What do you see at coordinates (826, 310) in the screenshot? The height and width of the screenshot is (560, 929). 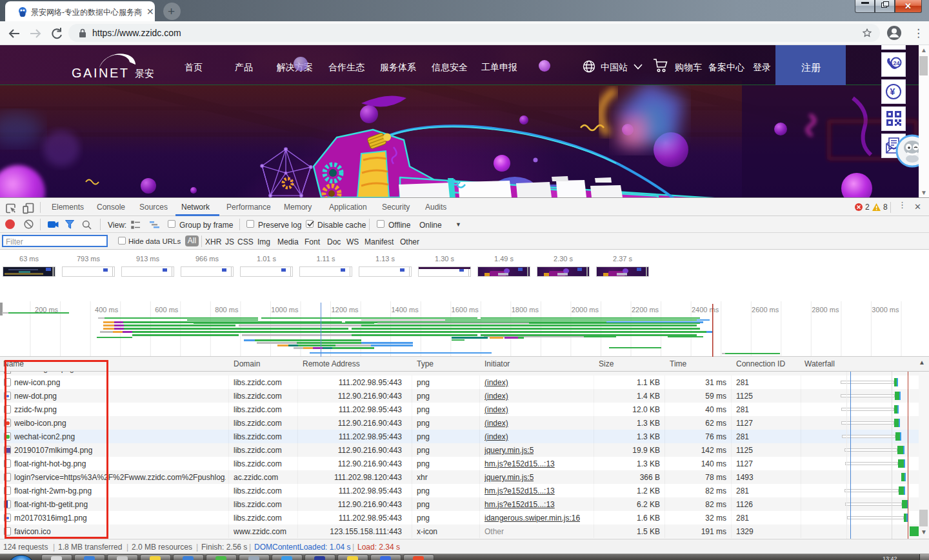 I see `svg-text: 2800 ms` at bounding box center [826, 310].